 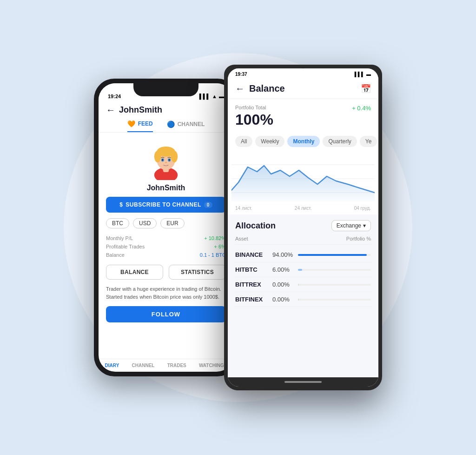 What do you see at coordinates (335, 300) in the screenshot?
I see `alloc-bar-container-bitfinex` at bounding box center [335, 300].